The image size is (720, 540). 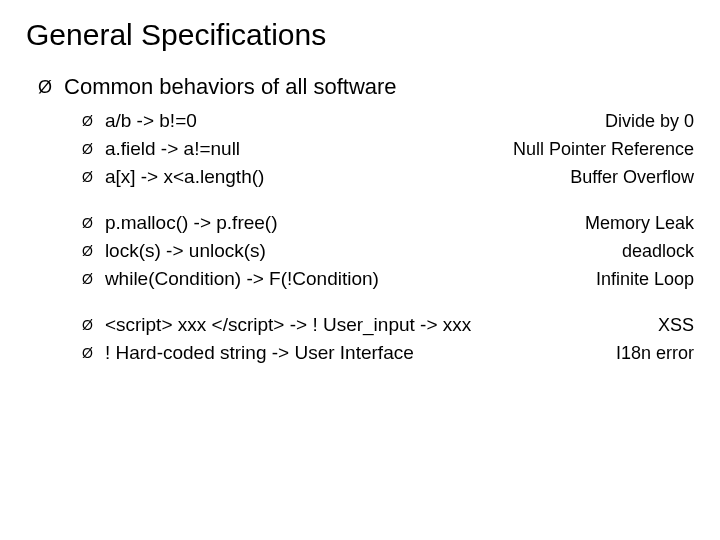 What do you see at coordinates (636, 224) in the screenshot?
I see `list-item-label: Memory Leak` at bounding box center [636, 224].